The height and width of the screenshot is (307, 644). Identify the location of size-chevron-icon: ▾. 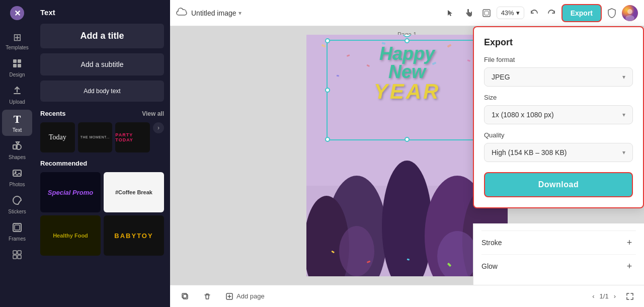
(624, 115).